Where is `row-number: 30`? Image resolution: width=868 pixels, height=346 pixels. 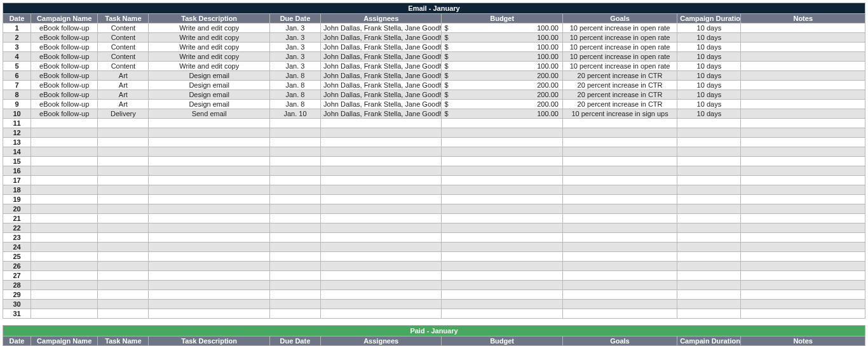
row-number: 30 is located at coordinates (17, 305).